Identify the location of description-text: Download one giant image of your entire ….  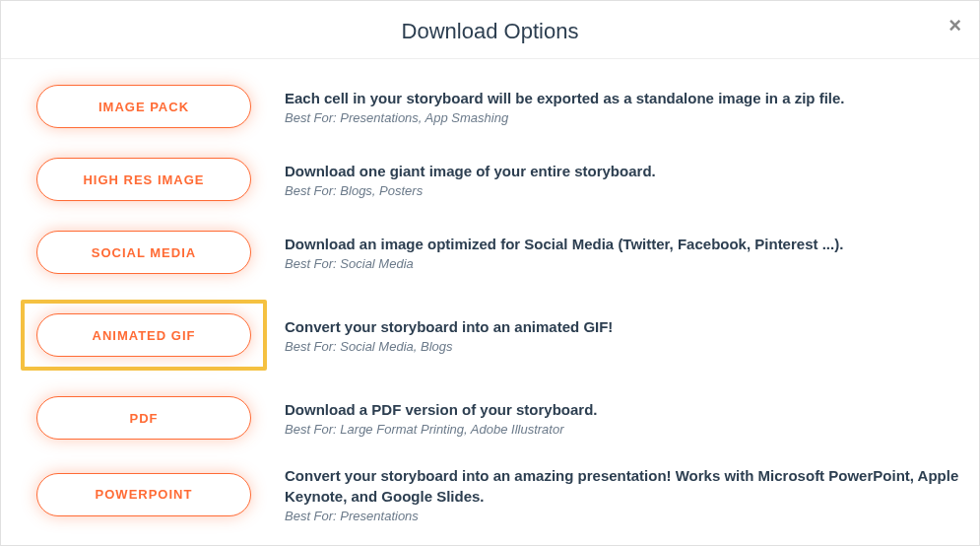
(622, 171).